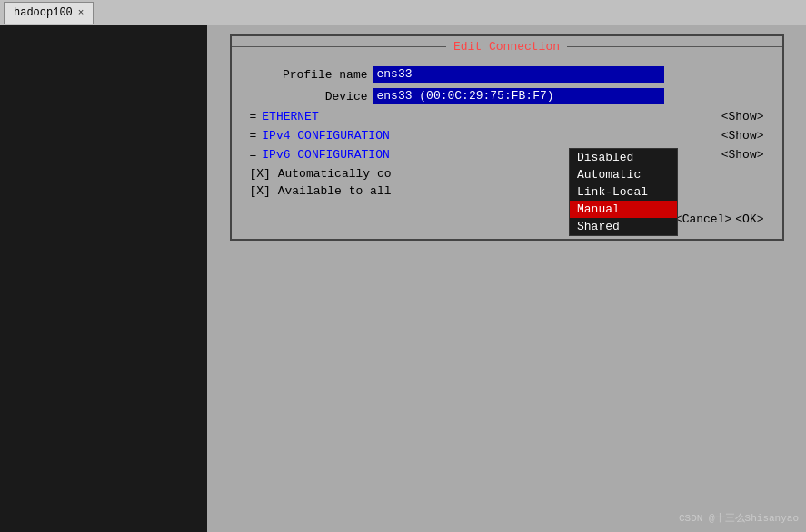 The image size is (806, 532). Describe the element at coordinates (254, 136) in the screenshot. I see `ipv4-eq: =` at that location.